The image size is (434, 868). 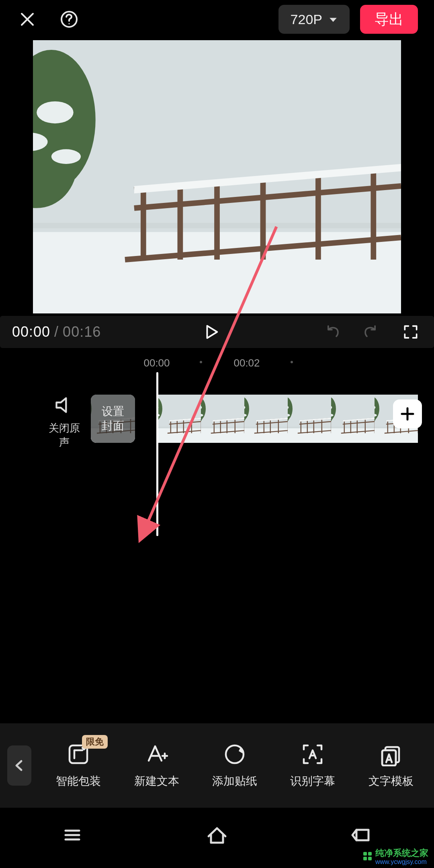 I want to click on duration: 00:16, so click(x=82, y=332).